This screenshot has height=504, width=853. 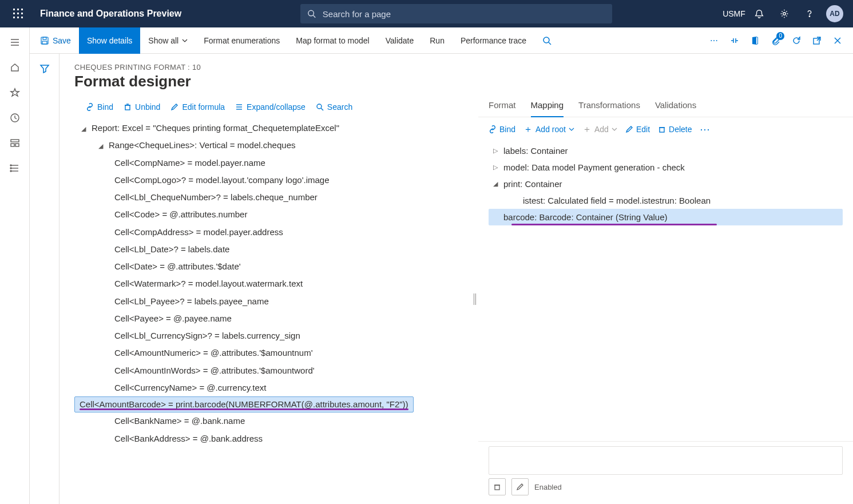 What do you see at coordinates (549, 129) in the screenshot?
I see `add-root-button: ＋Add root` at bounding box center [549, 129].